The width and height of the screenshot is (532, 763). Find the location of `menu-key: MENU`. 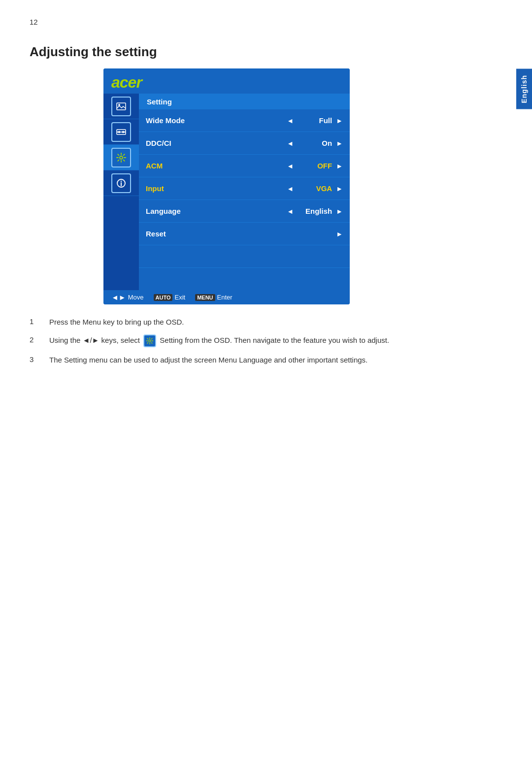

menu-key: MENU is located at coordinates (205, 298).